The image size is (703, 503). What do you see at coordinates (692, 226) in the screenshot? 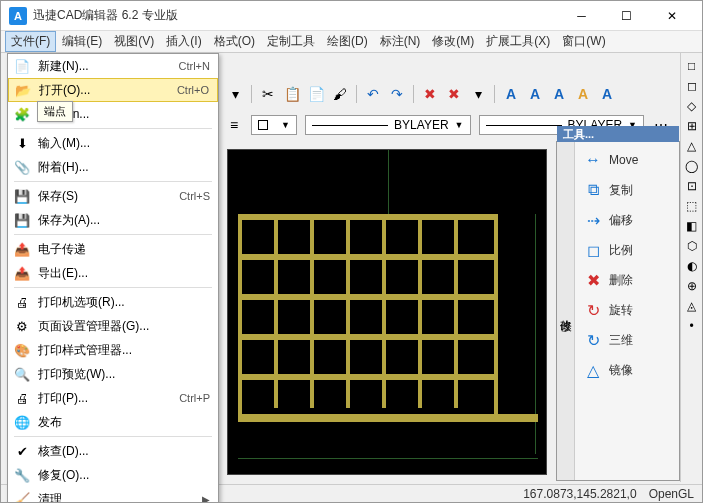
I see `right-tool-icon: ◧` at bounding box center [692, 226].